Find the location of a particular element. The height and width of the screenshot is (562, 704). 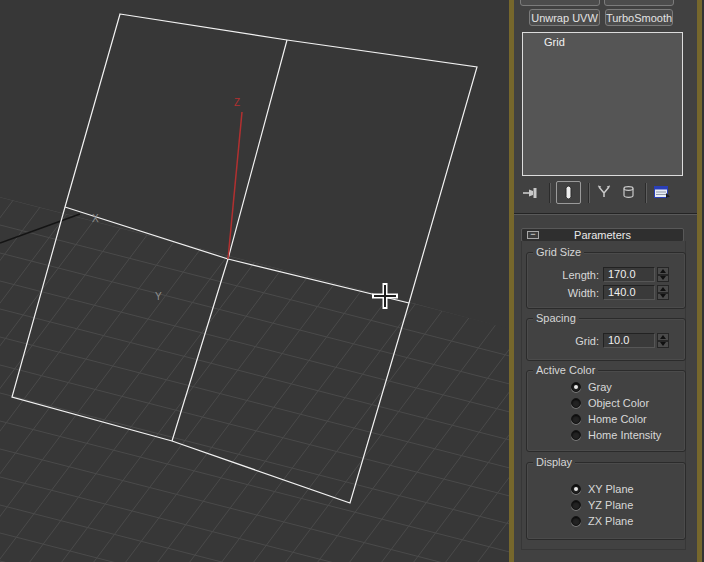

width-input: 140.0 is located at coordinates (629, 292).